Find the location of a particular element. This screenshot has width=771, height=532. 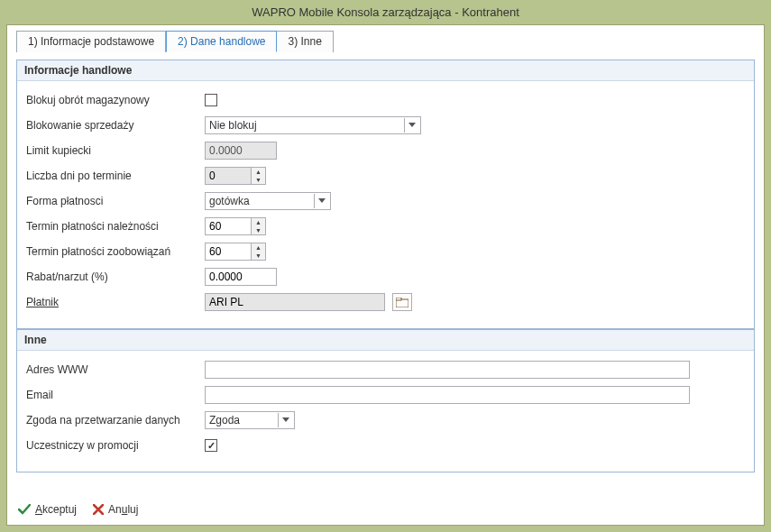

folder-icon is located at coordinates (402, 303).